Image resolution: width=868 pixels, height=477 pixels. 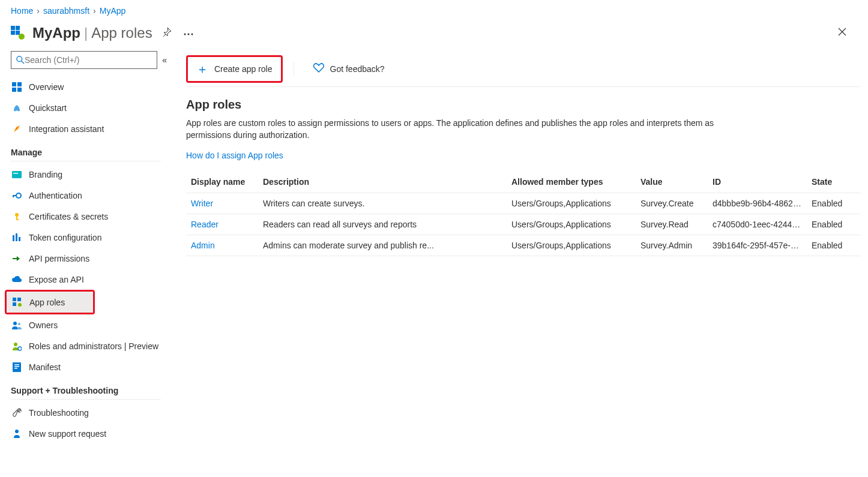 What do you see at coordinates (86, 150) in the screenshot?
I see `sidebar-group-manage: Manage` at bounding box center [86, 150].